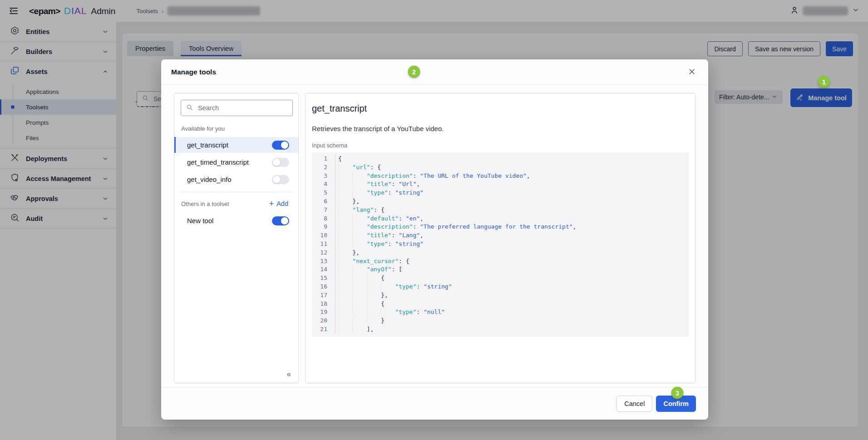 The image size is (868, 440). I want to click on code-line: 9 "description": "The preferred language…, so click(500, 227).